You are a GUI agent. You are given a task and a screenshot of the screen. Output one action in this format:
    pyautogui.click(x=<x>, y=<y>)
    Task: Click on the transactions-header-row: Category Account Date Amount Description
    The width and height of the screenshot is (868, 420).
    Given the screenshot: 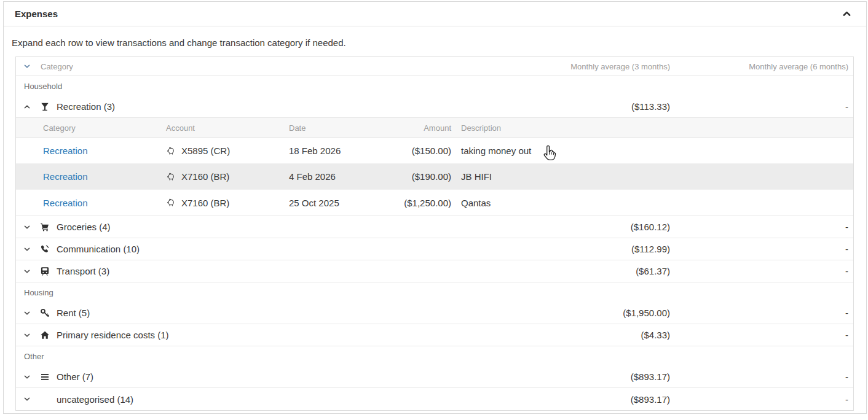 What is the action you would take?
    pyautogui.click(x=435, y=128)
    